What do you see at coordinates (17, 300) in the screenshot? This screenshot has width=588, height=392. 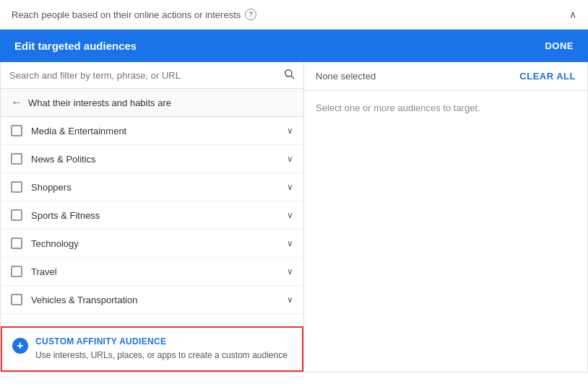 I see `checkbox-vehicles` at bounding box center [17, 300].